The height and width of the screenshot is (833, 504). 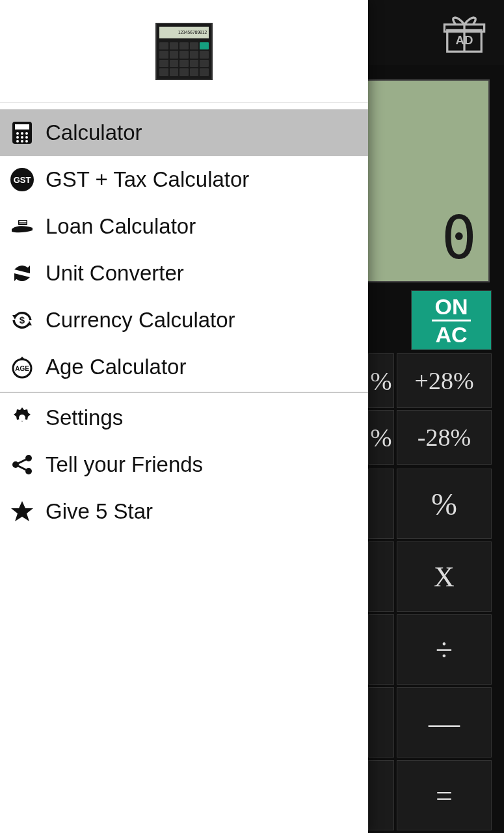 What do you see at coordinates (116, 367) in the screenshot?
I see `menu-item-label: Age Calculator` at bounding box center [116, 367].